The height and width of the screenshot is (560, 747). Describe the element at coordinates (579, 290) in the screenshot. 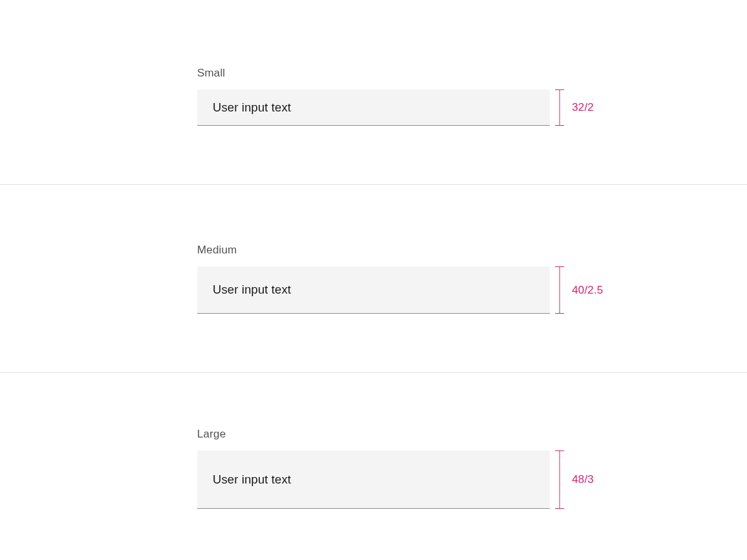

I see `height-measure-medium: 40/2.5` at that location.